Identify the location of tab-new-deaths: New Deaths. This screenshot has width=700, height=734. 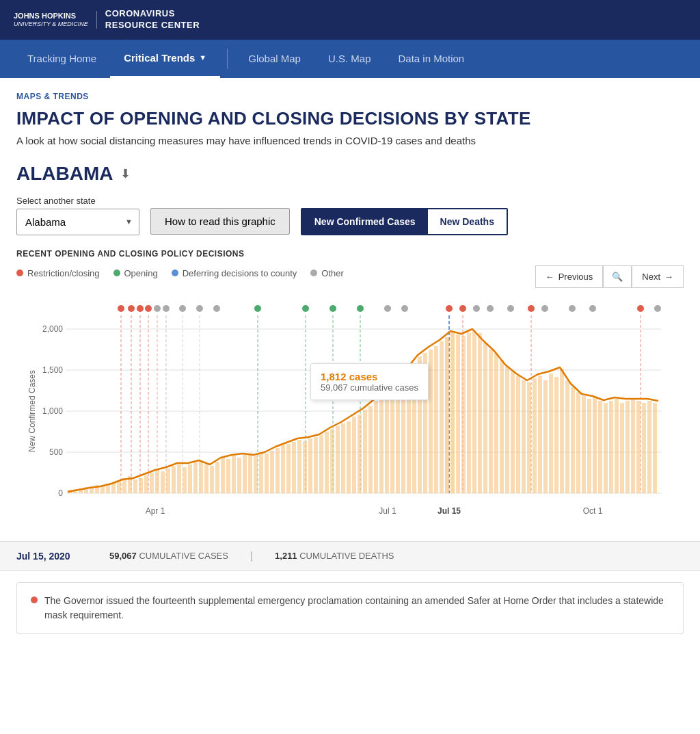
(468, 222).